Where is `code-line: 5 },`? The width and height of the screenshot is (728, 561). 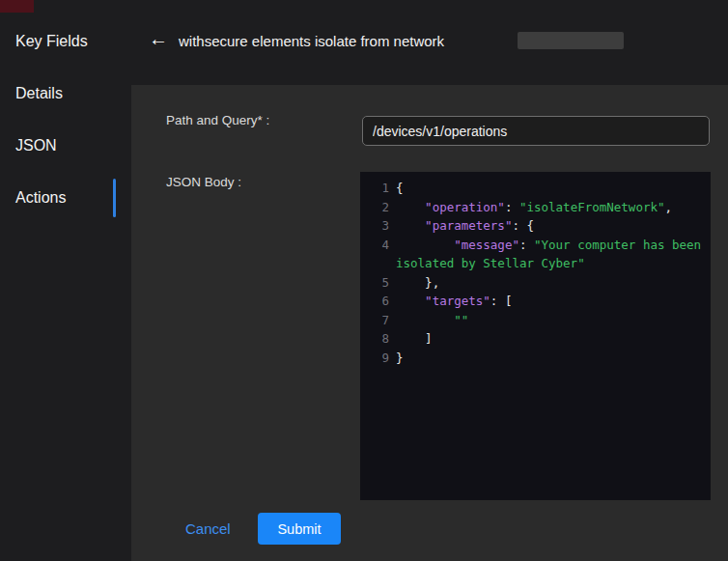
code-line: 5 }, is located at coordinates (535, 283).